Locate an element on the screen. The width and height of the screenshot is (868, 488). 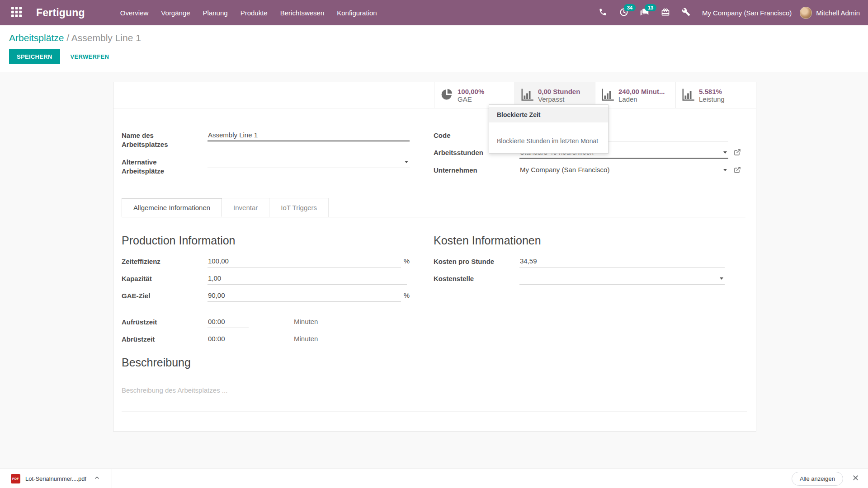
main-menu: Overview Vorgänge Planung Produkte Beric… is located at coordinates (249, 13).